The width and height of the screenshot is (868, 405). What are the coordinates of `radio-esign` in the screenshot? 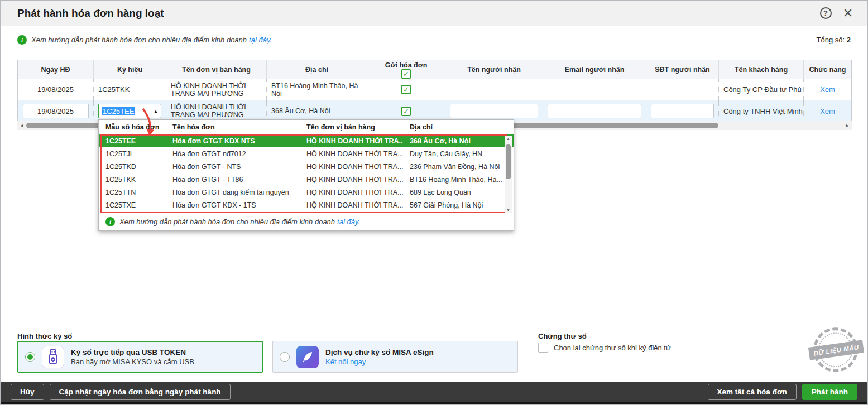 It's located at (285, 357).